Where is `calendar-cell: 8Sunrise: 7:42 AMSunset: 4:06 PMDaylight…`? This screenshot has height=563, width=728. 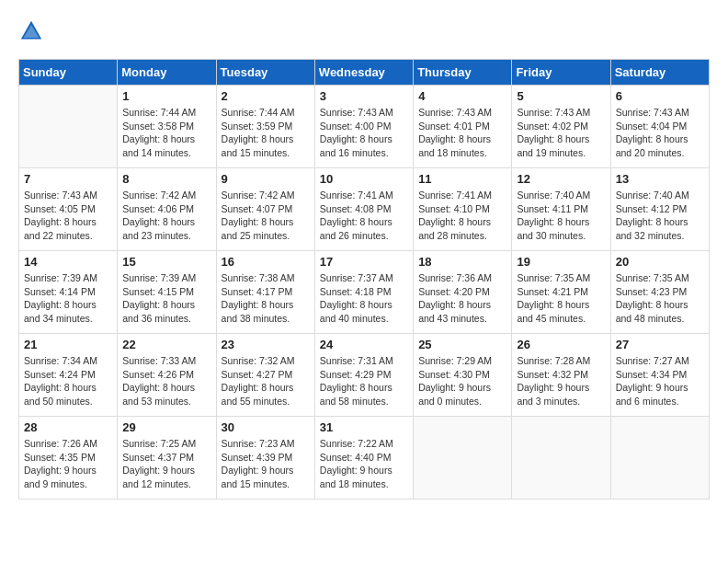
calendar-cell: 8Sunrise: 7:42 AMSunset: 4:06 PMDaylight… is located at coordinates (167, 210).